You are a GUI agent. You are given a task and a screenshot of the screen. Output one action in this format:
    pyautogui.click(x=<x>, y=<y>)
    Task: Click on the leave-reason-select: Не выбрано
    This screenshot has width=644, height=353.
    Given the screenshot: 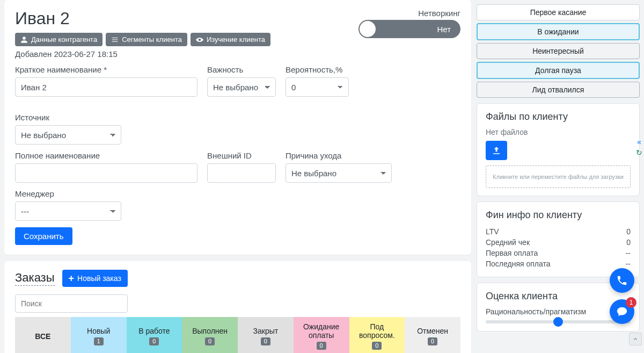 What is the action you would take?
    pyautogui.click(x=339, y=173)
    